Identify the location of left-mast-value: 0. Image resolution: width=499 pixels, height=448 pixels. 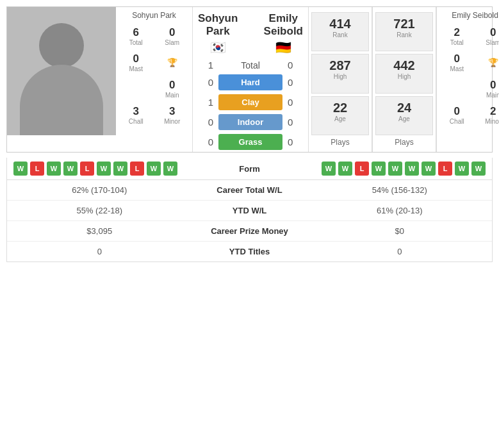
(136, 59).